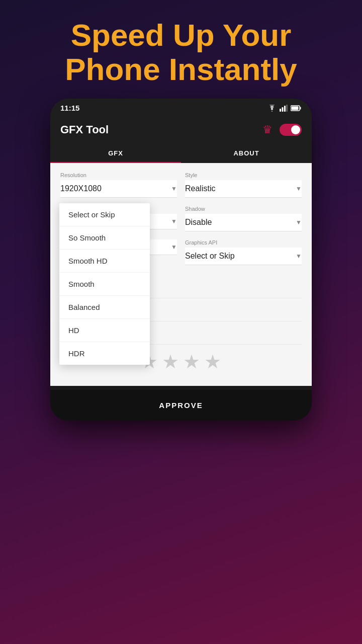 This screenshot has width=362, height=644. I want to click on signal-icon, so click(284, 108).